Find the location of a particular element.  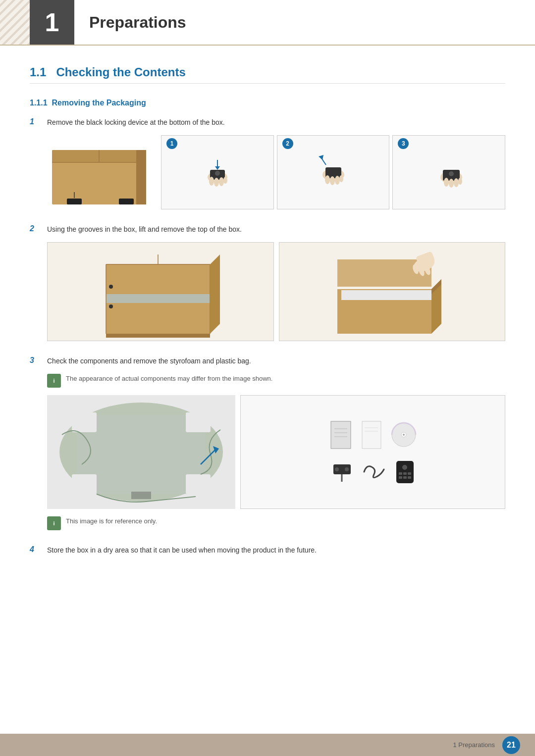

note-icon-2: i is located at coordinates (54, 523).